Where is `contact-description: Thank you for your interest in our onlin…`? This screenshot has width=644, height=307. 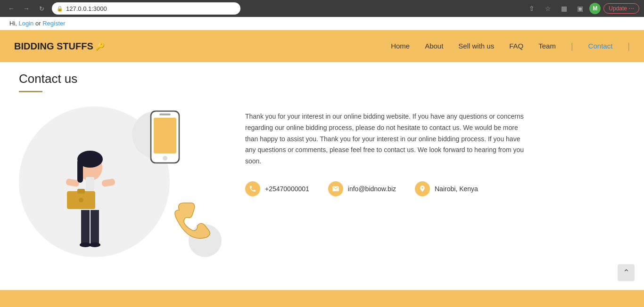 contact-description: Thank you for your interest in our onlin… is located at coordinates (387, 139).